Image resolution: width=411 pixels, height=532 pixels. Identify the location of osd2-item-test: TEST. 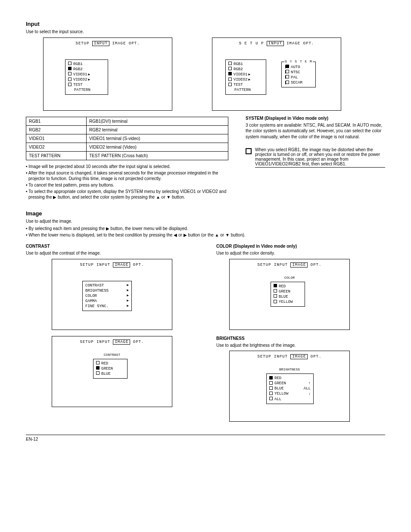
(238, 85).